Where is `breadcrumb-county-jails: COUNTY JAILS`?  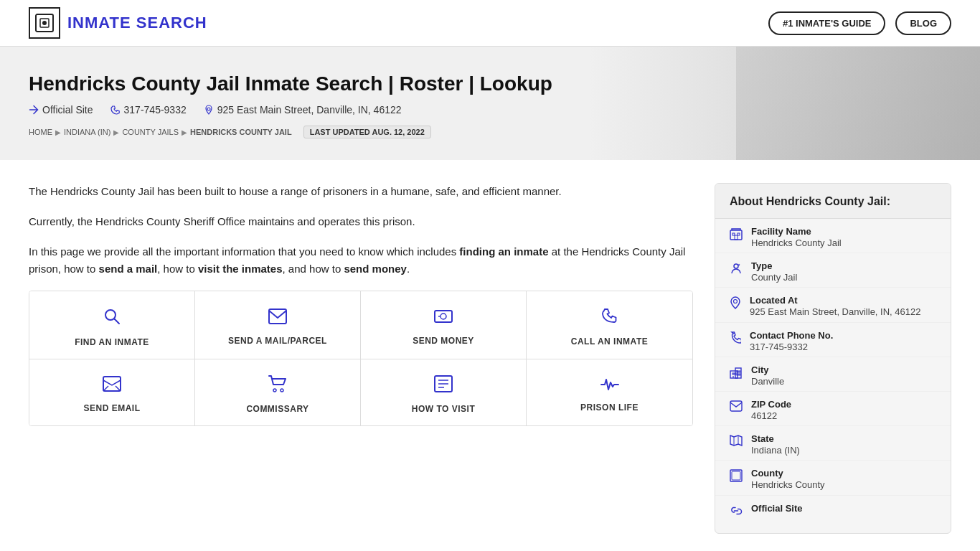
breadcrumb-county-jails: COUNTY JAILS is located at coordinates (151, 132).